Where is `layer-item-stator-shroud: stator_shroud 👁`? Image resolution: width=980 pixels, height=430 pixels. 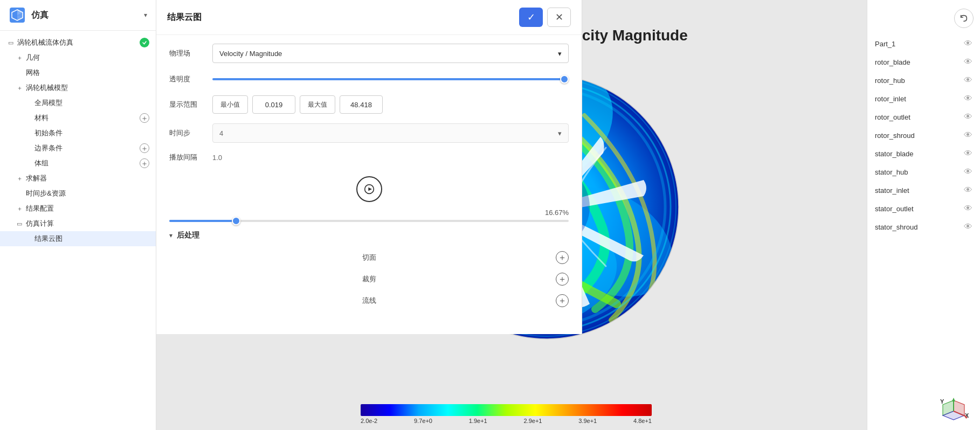
layer-item-stator-shroud: stator_shroud 👁 is located at coordinates (924, 227).